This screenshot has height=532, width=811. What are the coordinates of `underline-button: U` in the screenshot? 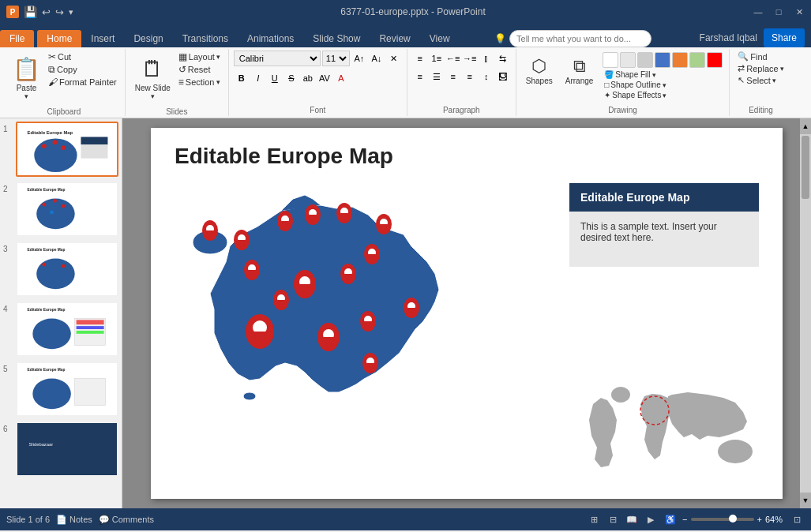 It's located at (275, 78).